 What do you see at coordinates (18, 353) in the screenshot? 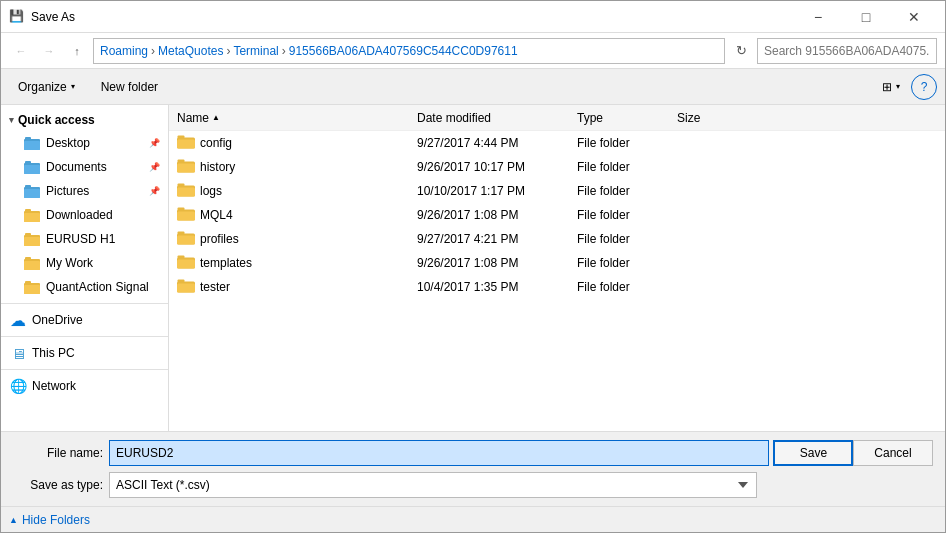
I see `thispc-icon: 🖥` at bounding box center [18, 353].